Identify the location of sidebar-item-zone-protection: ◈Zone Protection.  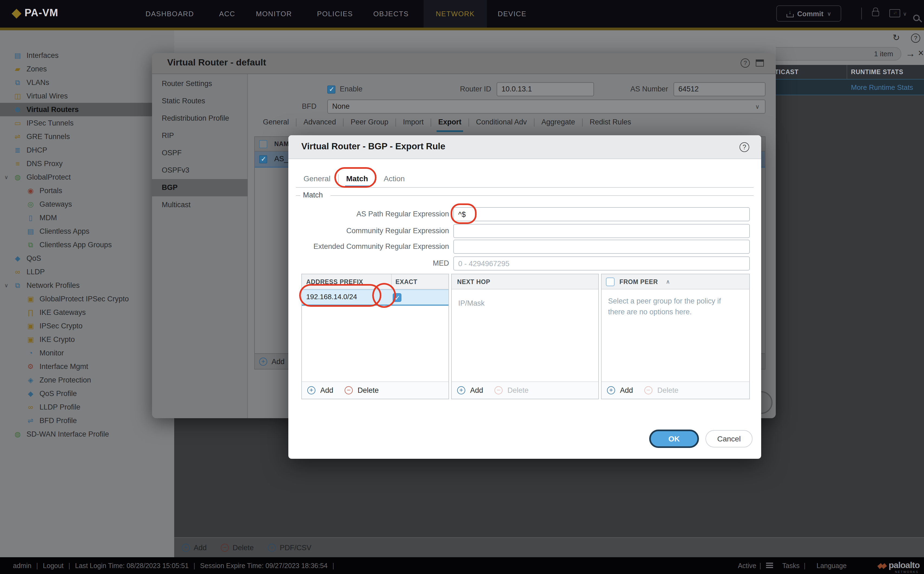
(87, 380).